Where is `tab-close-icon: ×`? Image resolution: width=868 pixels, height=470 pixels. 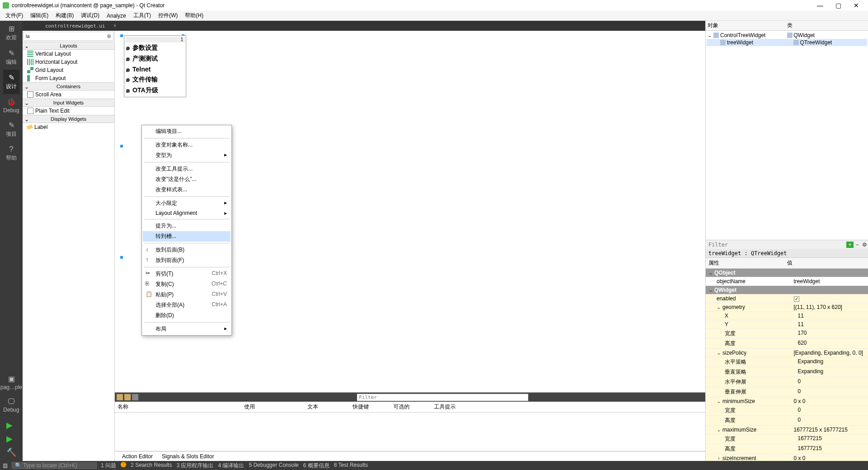
tab-close-icon: × is located at coordinates (115, 26).